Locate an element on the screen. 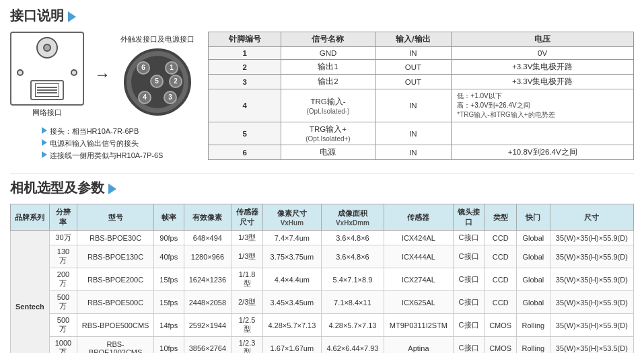 This screenshot has height=353, width=644. res-cell: 1000万 is located at coordinates (63, 346).